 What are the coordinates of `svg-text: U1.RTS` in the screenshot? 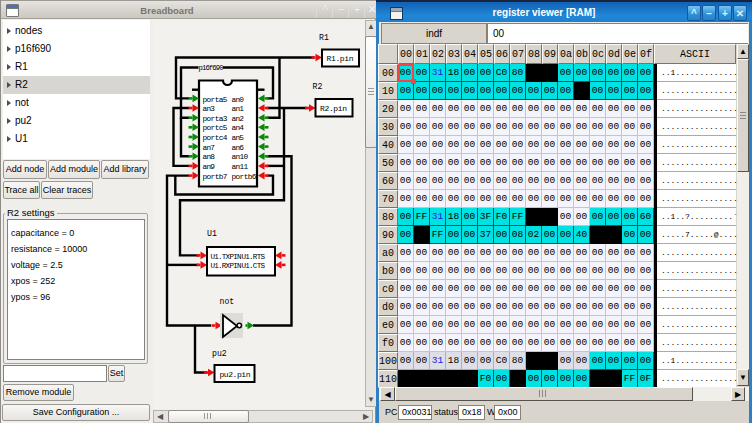 It's located at (254, 257).